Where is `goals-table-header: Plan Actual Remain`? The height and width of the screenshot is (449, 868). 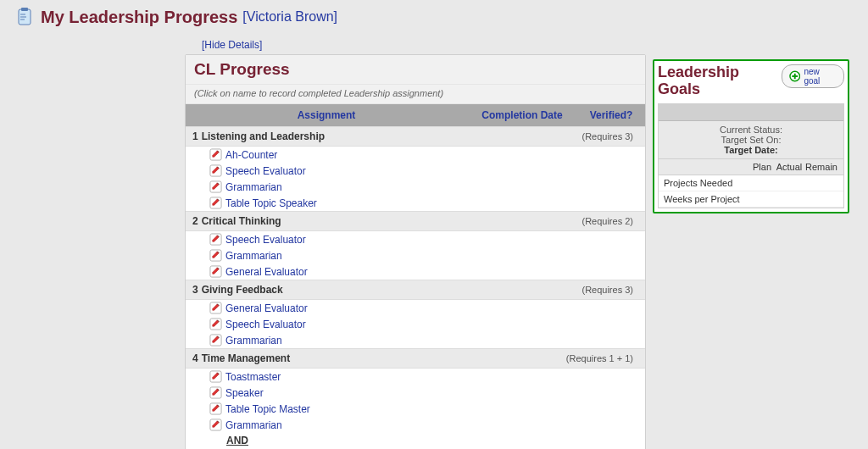
goals-table-header: Plan Actual Remain is located at coordinates (751, 168).